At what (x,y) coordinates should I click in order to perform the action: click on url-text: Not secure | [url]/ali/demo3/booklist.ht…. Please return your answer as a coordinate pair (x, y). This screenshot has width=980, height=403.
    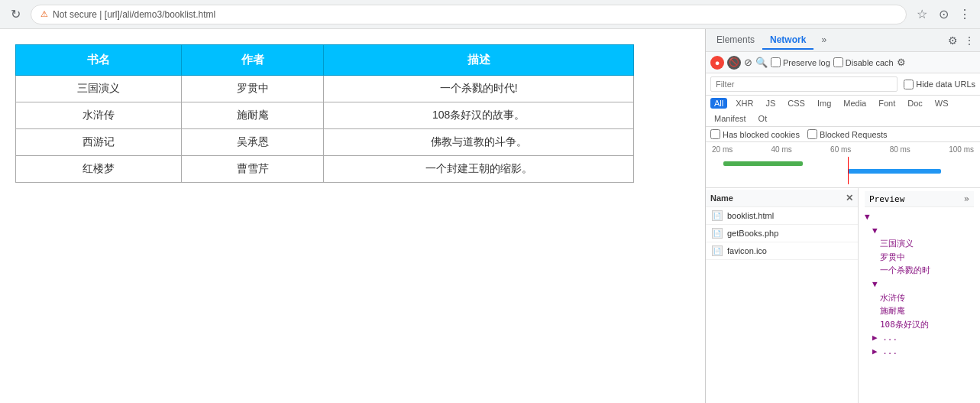
    Looking at the image, I should click on (134, 15).